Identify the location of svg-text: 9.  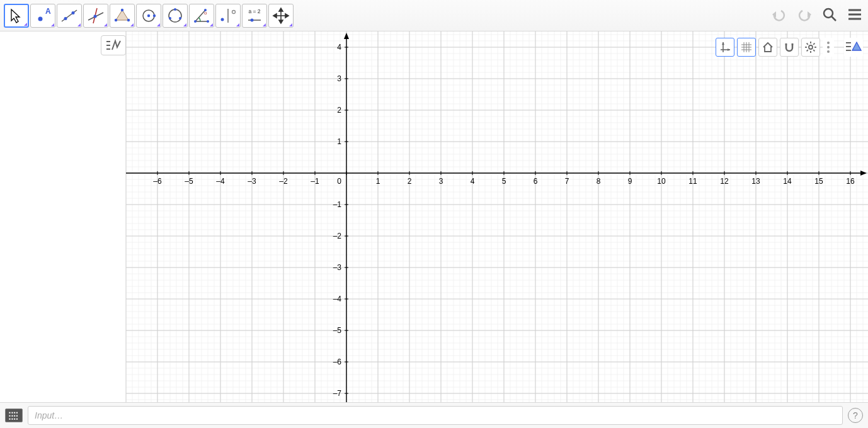
(630, 181).